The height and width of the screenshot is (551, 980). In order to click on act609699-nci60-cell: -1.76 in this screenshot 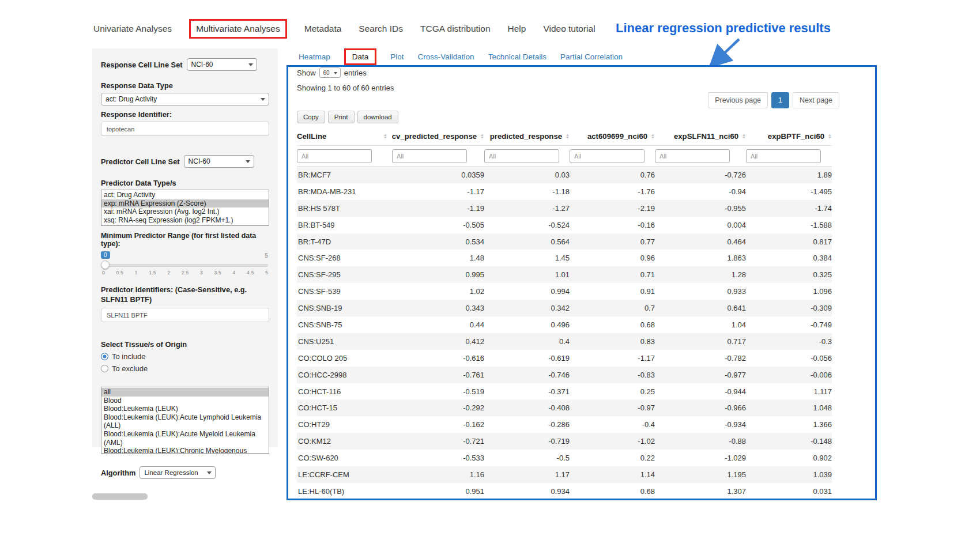, I will do `click(612, 191)`.